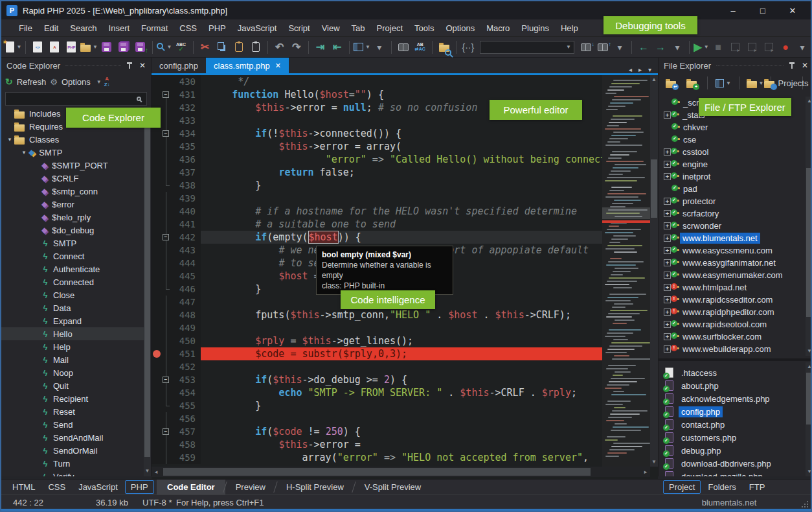 The image size is (812, 512). Describe the element at coordinates (73, 230) in the screenshot. I see `tree-item-do_debug: ◆$do_debug` at that location.